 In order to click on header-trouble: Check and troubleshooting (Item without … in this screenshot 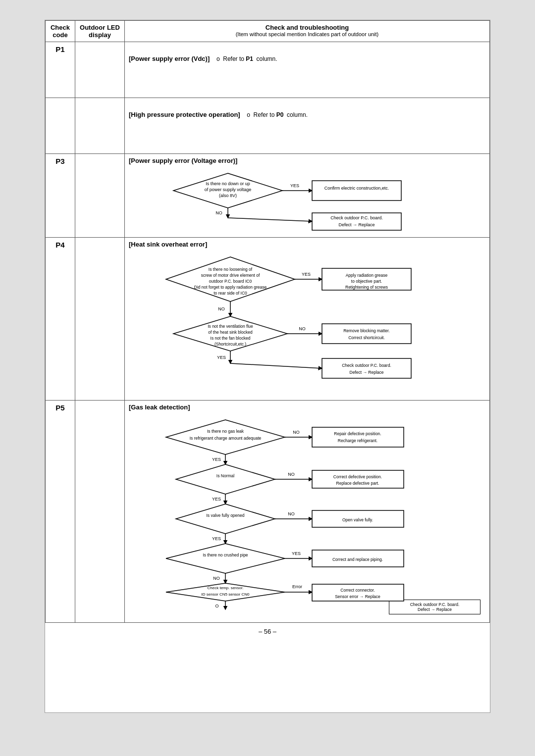, I will do `click(307, 32)`.